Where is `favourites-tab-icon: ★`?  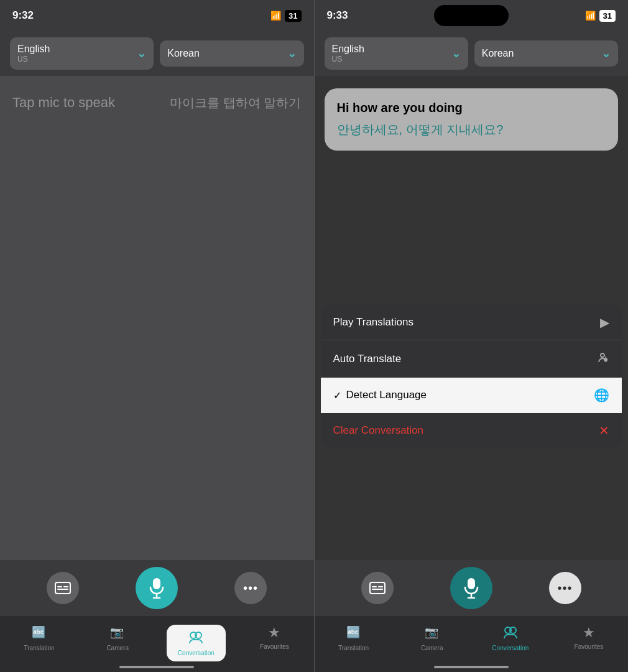 favourites-tab-icon: ★ is located at coordinates (274, 633).